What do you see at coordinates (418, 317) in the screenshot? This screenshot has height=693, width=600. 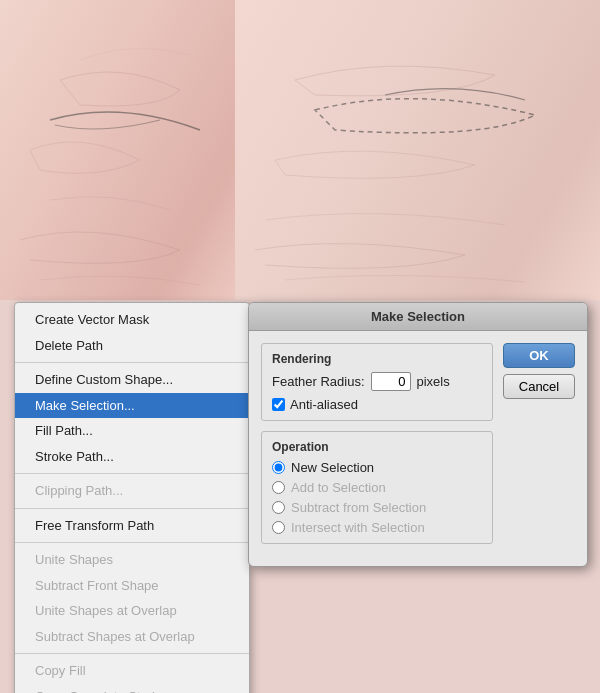 I see `dialog-titlebar: Make Selection` at bounding box center [418, 317].